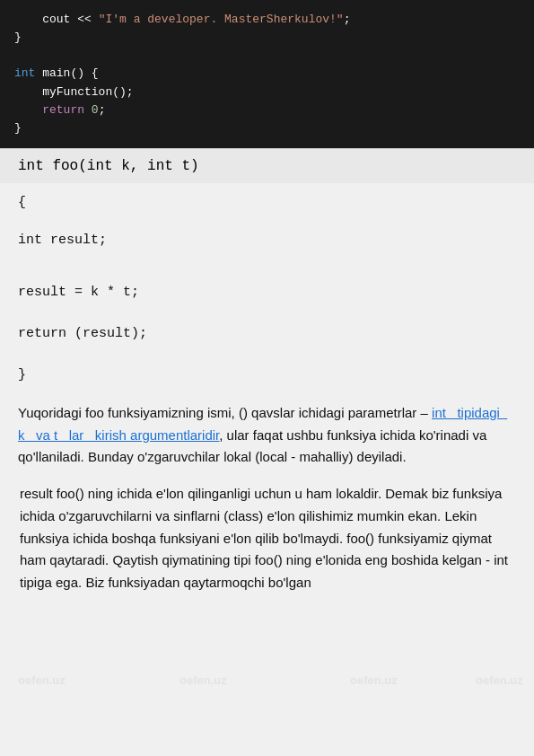 This screenshot has width=534, height=756. I want to click on paragraph-1: Yuqoridagi foo funksiyamizning ismi, () …, so click(267, 435).